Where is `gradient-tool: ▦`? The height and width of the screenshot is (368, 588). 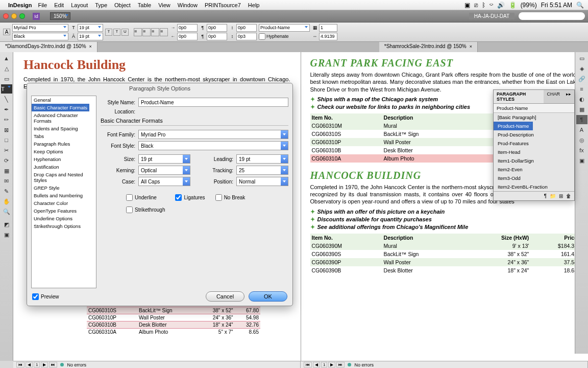 gradient-tool: ▦ is located at coordinates (7, 171).